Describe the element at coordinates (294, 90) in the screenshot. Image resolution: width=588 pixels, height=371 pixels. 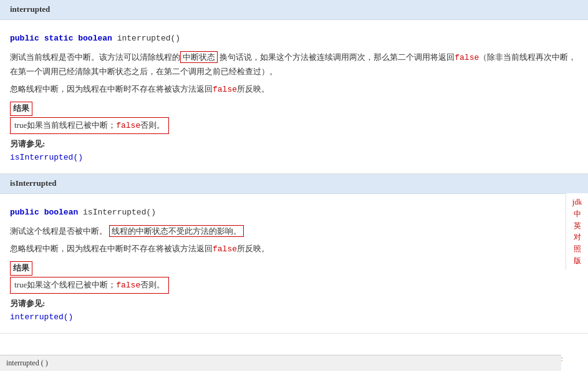
I see `desc-interrupted-2: 忽略线程中断，因为线程在中断时不存在将被该方法返回false所反映。` at that location.